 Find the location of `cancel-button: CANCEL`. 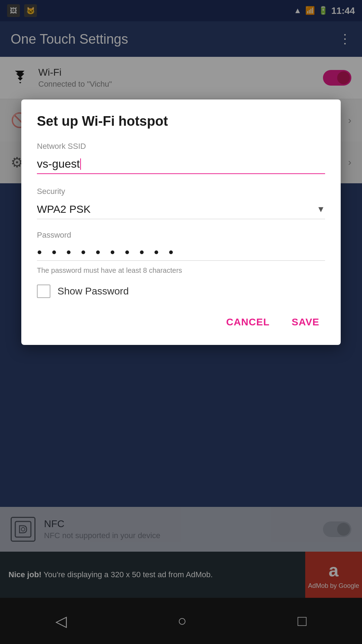

cancel-button: CANCEL is located at coordinates (248, 322).